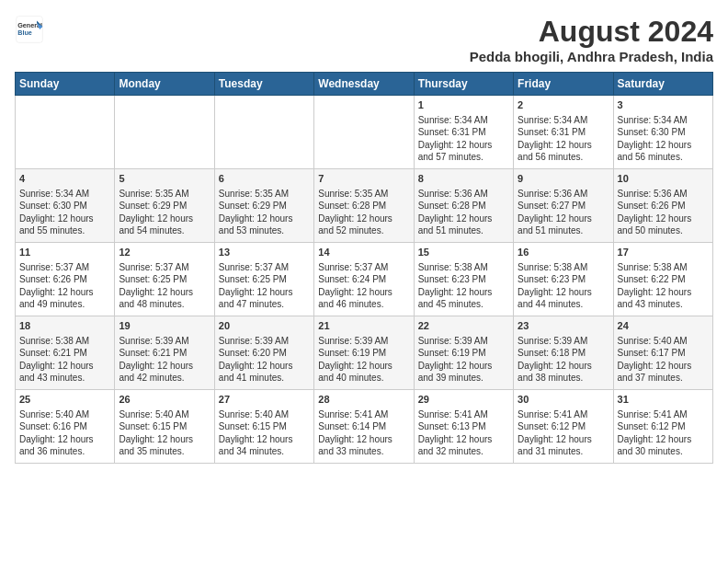 The height and width of the screenshot is (563, 728). Describe the element at coordinates (664, 157) in the screenshot. I see `day-info: and 56 minutes.` at that location.